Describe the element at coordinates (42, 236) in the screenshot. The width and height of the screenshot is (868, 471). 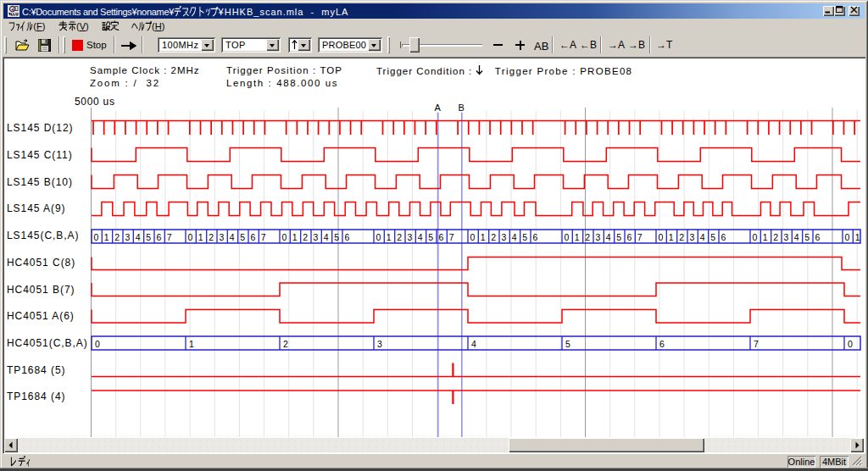
I see `svg-text: LS145(C,B,A)` at that location.